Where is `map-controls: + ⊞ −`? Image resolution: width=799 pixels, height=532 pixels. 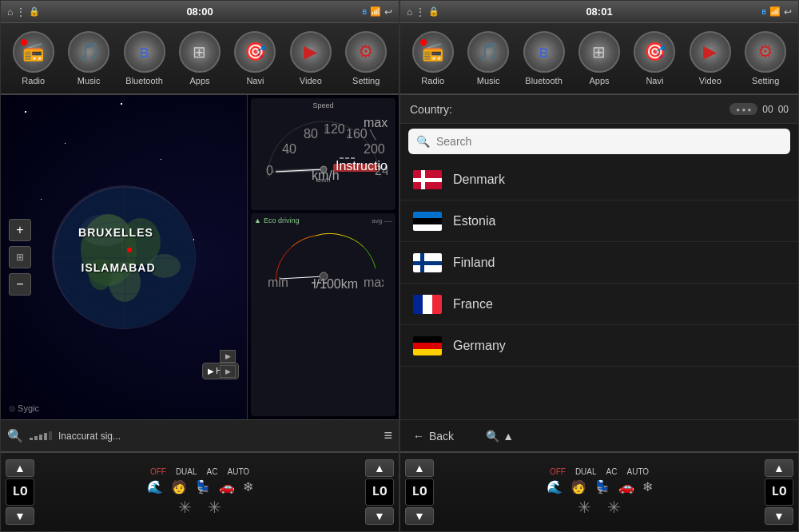 map-controls: + ⊞ − is located at coordinates (20, 257).